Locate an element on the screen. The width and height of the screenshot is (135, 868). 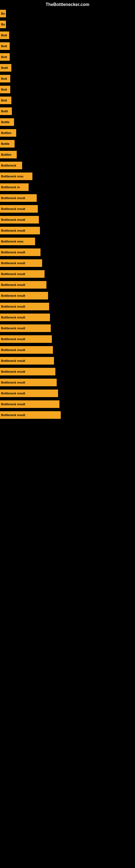
bar-label: Bottleneck re is located at coordinates (10, 187).